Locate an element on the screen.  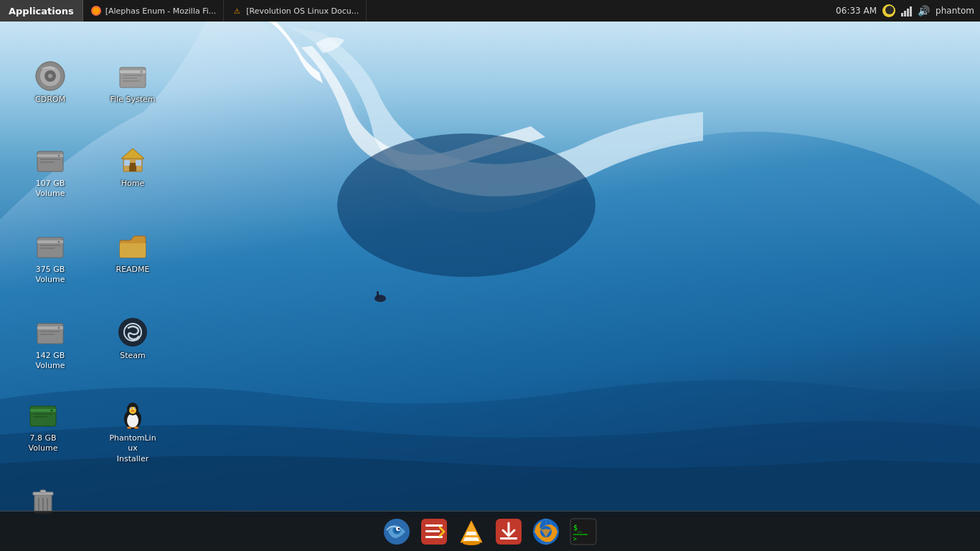
clock: 06:33 AM is located at coordinates (857, 11).